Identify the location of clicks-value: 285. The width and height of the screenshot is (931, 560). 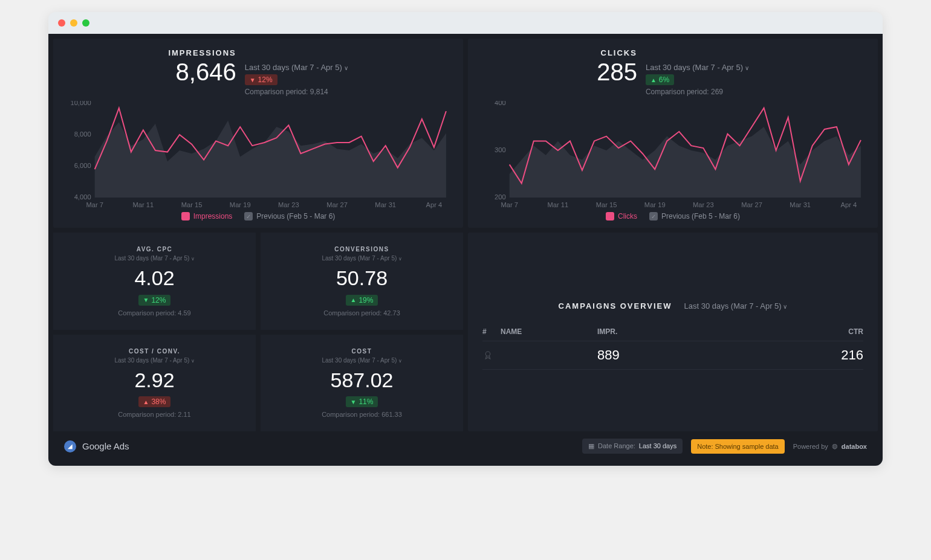
(617, 72).